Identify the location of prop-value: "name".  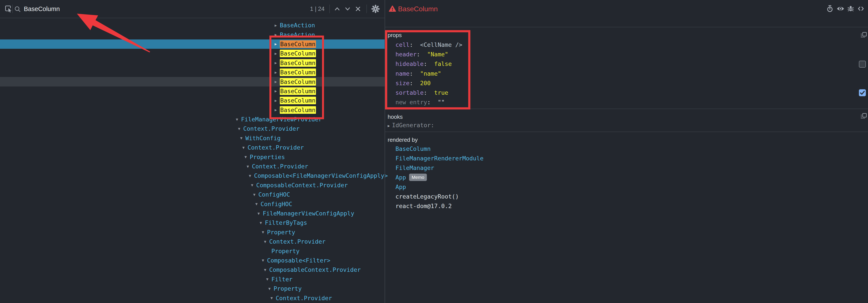
(431, 73).